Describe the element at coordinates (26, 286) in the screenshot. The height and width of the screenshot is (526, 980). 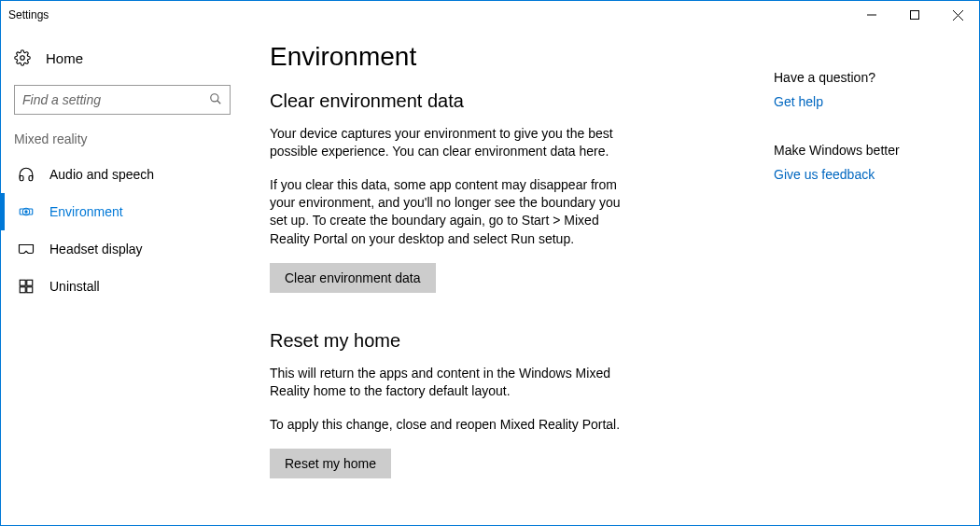
I see `uninstall-icon` at that location.